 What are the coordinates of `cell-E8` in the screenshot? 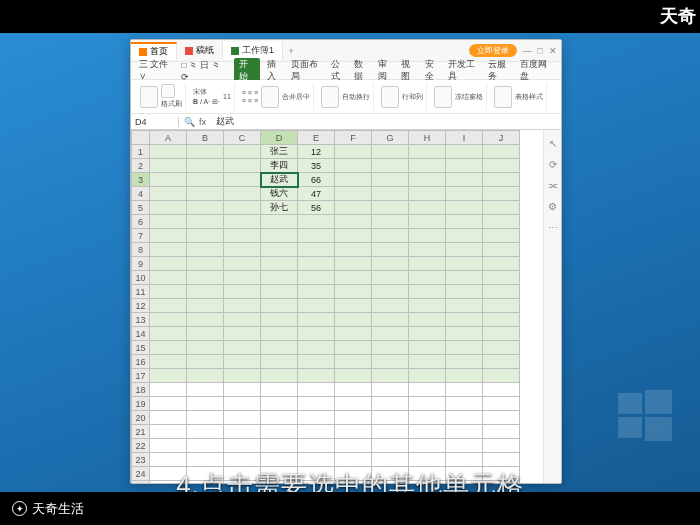 It's located at (316, 250).